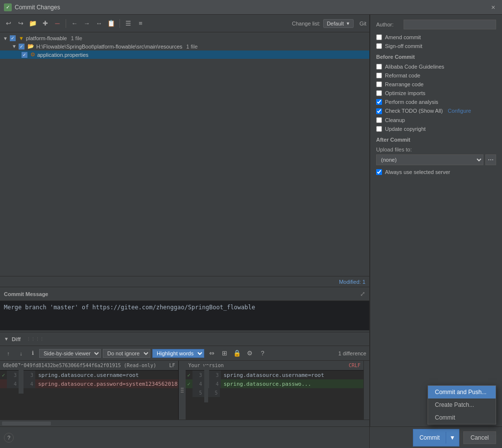 The width and height of the screenshot is (502, 448). What do you see at coordinates (436, 25) in the screenshot?
I see `author-row: Author:` at bounding box center [436, 25].